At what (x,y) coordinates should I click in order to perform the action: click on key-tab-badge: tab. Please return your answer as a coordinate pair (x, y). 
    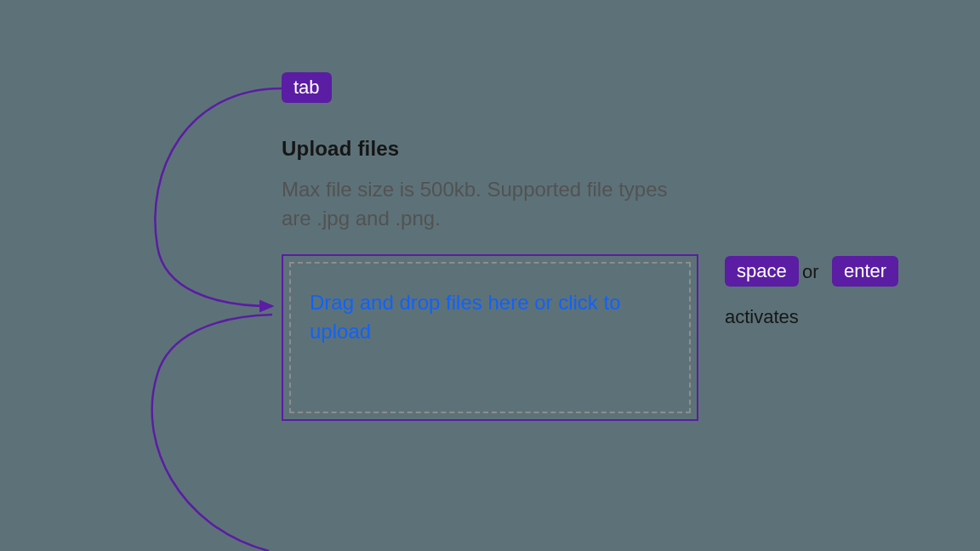
    Looking at the image, I should click on (306, 88).